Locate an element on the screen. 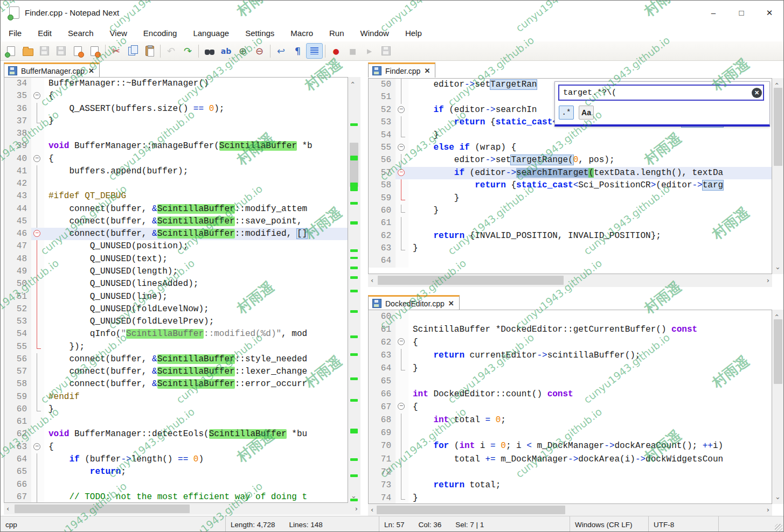  save-all-button is located at coordinates (61, 51).